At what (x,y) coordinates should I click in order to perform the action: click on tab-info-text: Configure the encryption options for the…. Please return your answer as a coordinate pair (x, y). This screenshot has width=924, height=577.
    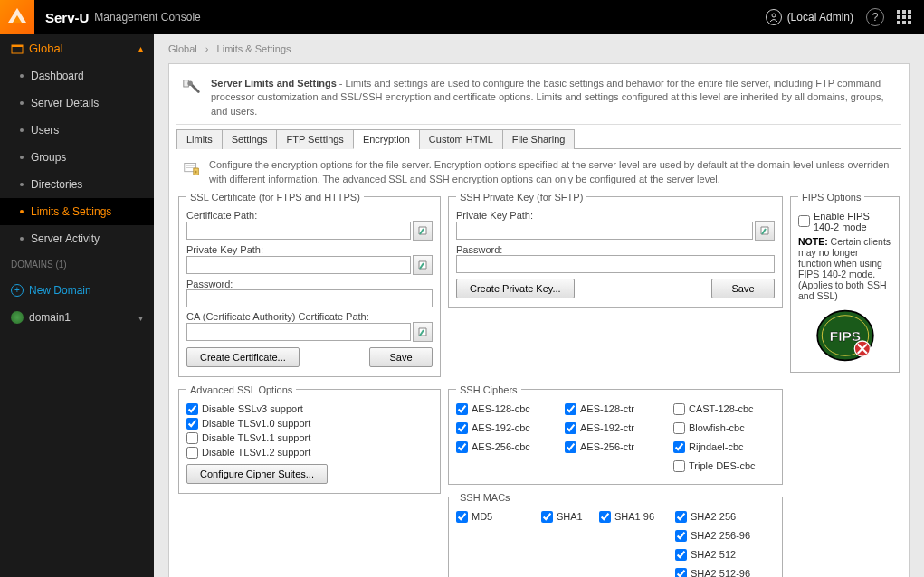
    Looking at the image, I should click on (552, 172).